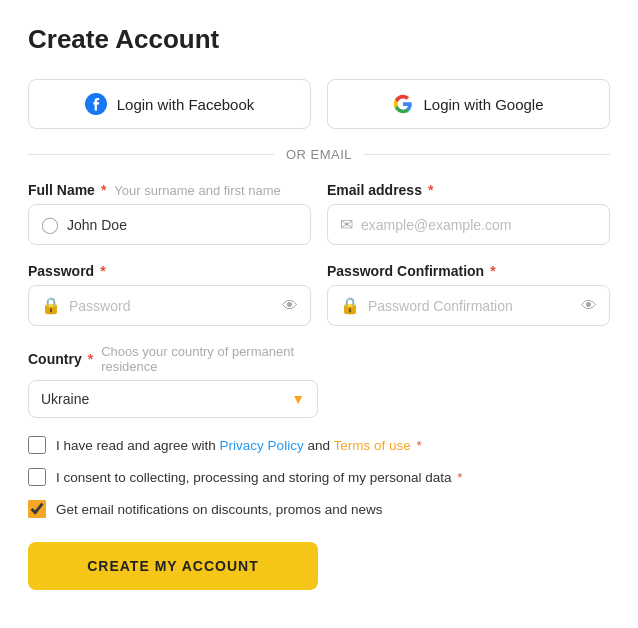 This screenshot has height=628, width=638. Describe the element at coordinates (492, 271) in the screenshot. I see `password-confirm-required: *` at that location.